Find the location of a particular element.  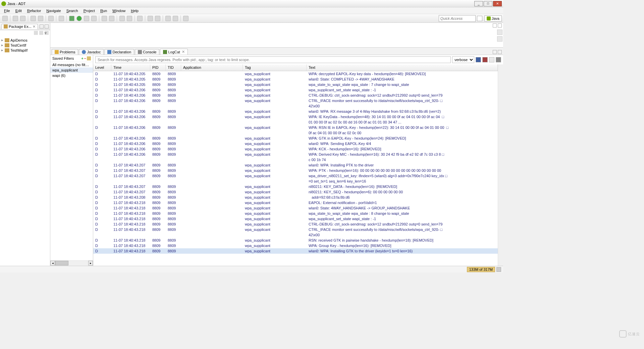

tab-declaration: Declaration is located at coordinates (119, 52).